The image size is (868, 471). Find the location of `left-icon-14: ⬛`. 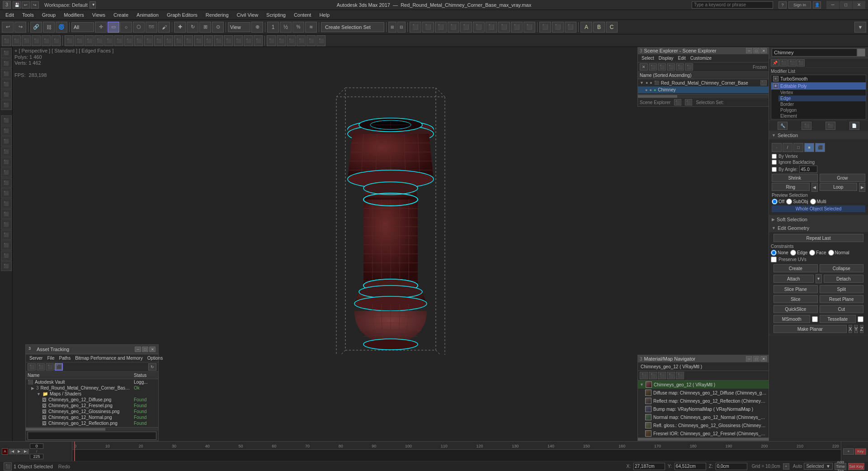

left-icon-14: ⬛ is located at coordinates (6, 256).